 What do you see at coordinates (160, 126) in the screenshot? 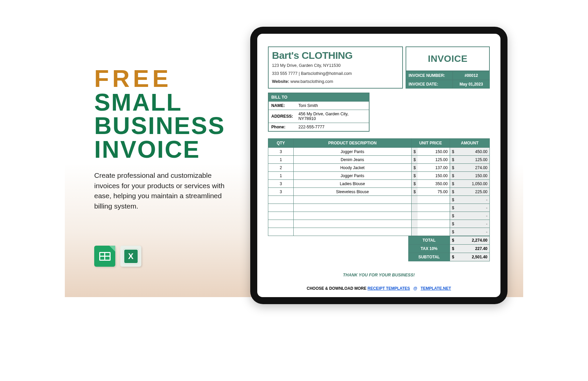
I see `promo-main-words: SMALL BUSINESS INVOICE` at bounding box center [160, 126].